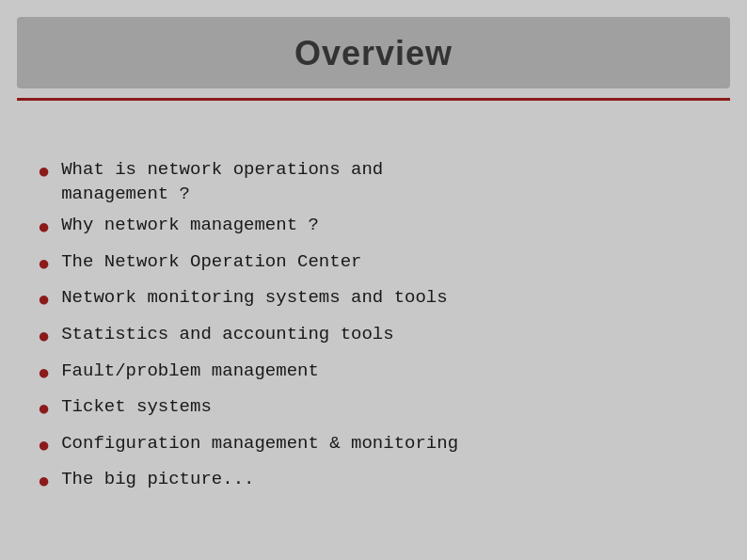 The width and height of the screenshot is (747, 560). What do you see at coordinates (374, 53) in the screenshot?
I see `slide-title: Overview` at bounding box center [374, 53].